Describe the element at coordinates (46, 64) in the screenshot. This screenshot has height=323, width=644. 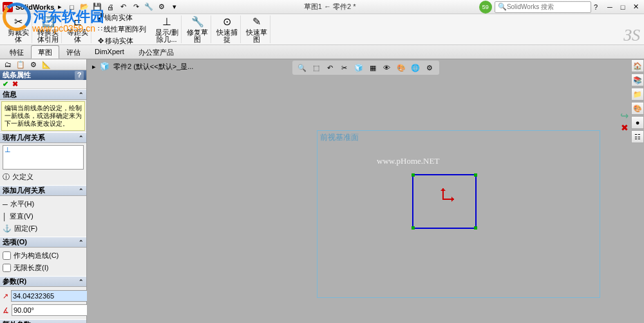
I see `dim-tab-icon: 📐` at that location.